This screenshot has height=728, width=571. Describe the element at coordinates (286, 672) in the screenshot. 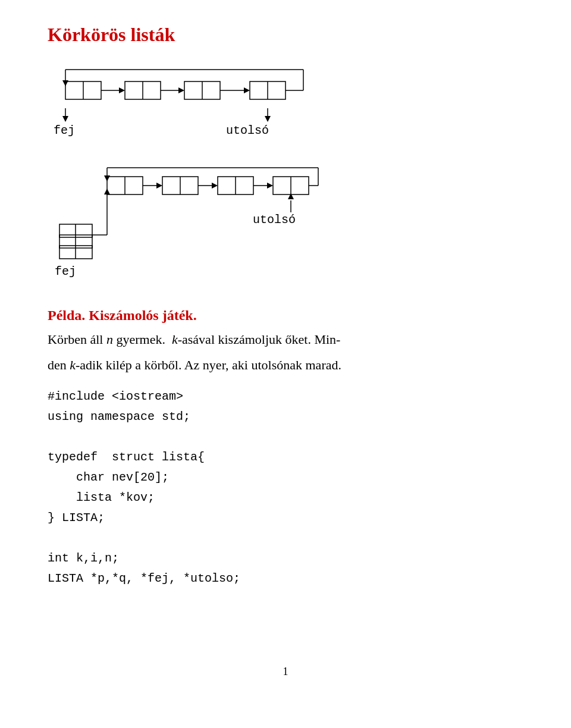

I see `page-number: 1` at that location.